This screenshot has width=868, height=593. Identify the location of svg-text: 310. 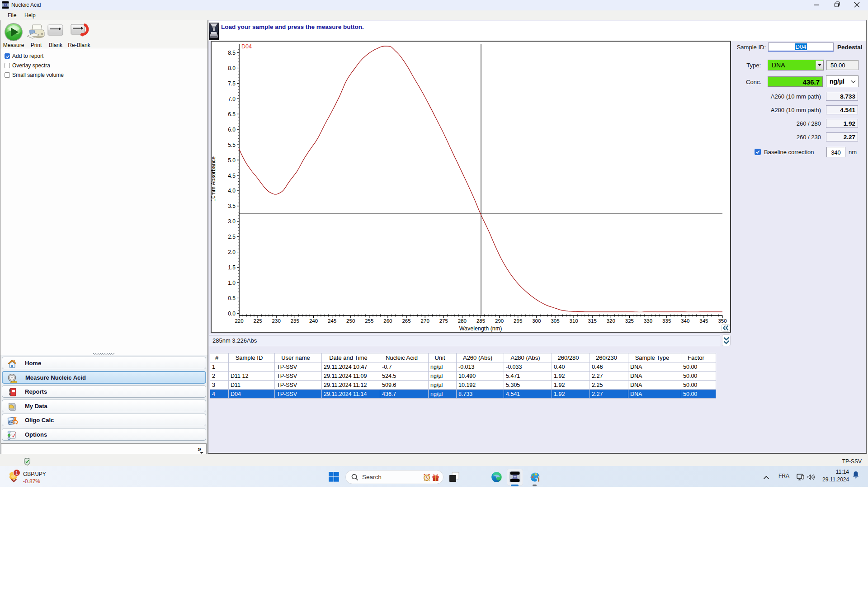
(574, 321).